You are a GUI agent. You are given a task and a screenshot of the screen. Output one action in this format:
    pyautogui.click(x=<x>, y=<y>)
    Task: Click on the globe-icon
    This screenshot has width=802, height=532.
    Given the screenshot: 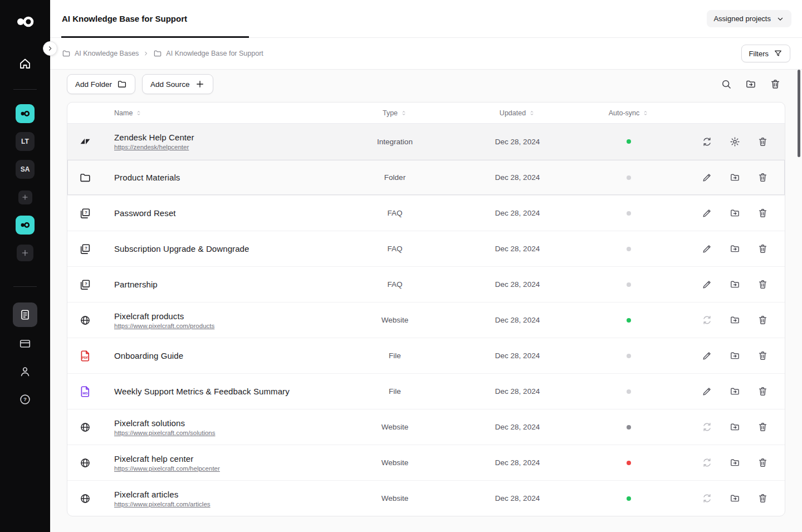 What is the action you would take?
    pyautogui.click(x=85, y=499)
    